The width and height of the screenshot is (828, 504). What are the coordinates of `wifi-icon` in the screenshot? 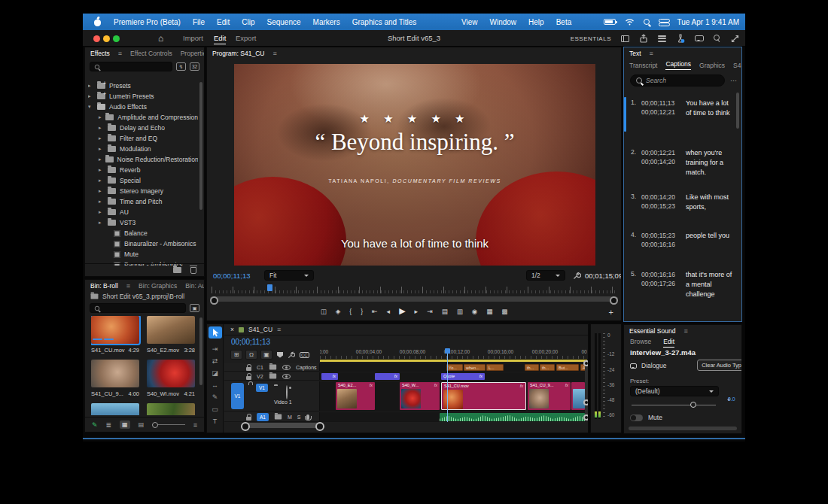 It's located at (629, 22).